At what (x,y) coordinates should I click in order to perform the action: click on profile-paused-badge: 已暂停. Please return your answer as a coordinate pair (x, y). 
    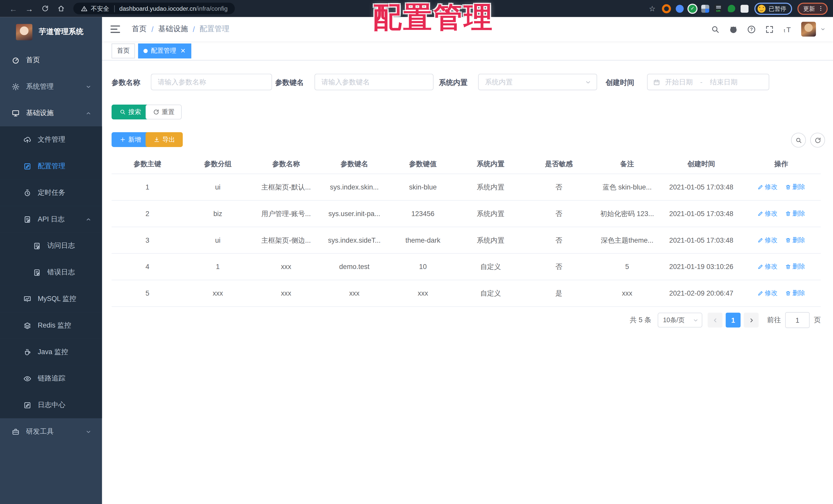
    Looking at the image, I should click on (774, 8).